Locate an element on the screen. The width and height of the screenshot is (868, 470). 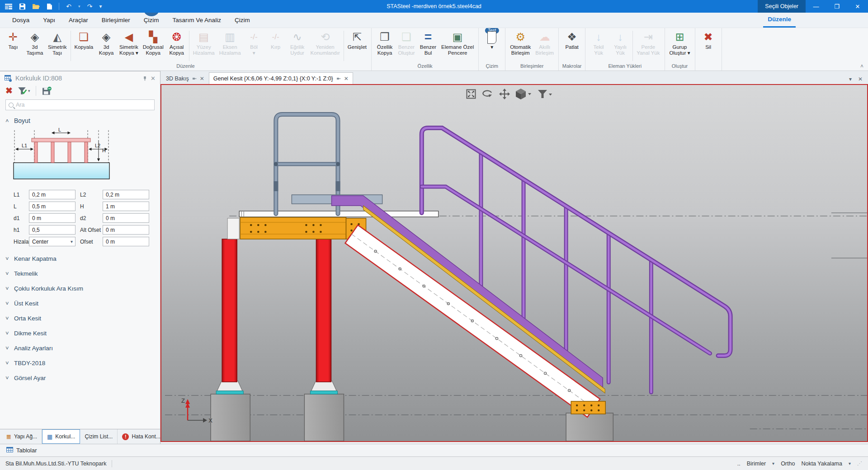
accordion-section: ˅ Dikme Kesit is located at coordinates (80, 334).